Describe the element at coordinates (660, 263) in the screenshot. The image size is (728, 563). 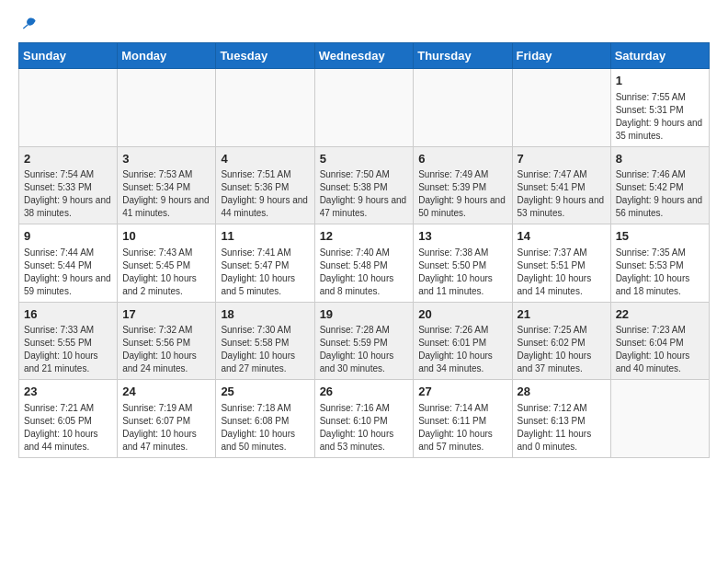
I see `calendar-cell: 15Sunrise: 7:35 AM Sunset: 5:53 PM Dayli…` at that location.